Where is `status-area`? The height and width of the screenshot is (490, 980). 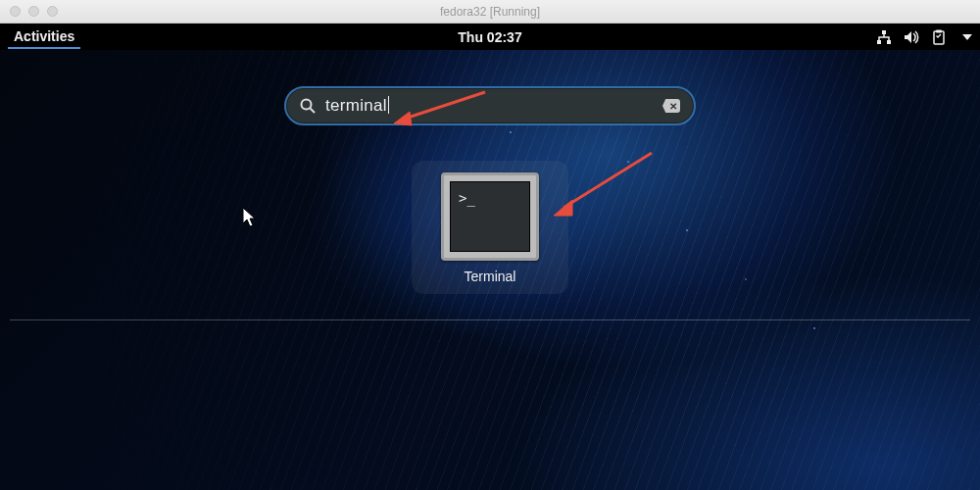 status-area is located at coordinates (924, 37).